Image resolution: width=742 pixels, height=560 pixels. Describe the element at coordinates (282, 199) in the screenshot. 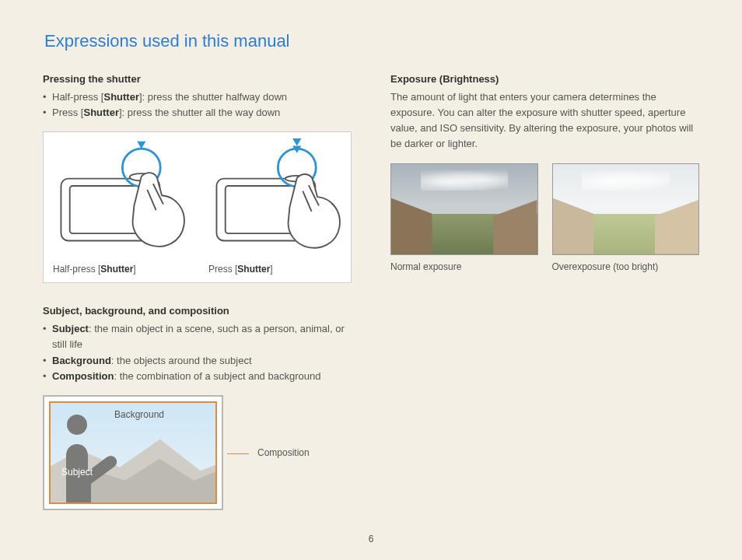

I see `shutter-full-illustration` at that location.